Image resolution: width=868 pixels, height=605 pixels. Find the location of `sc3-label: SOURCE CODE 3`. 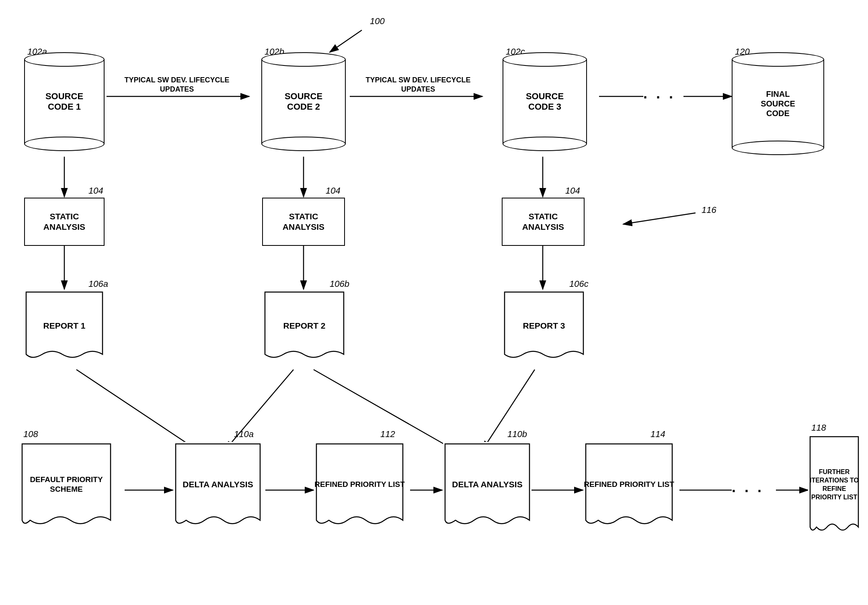

sc3-label: SOURCE CODE 3 is located at coordinates (545, 102).